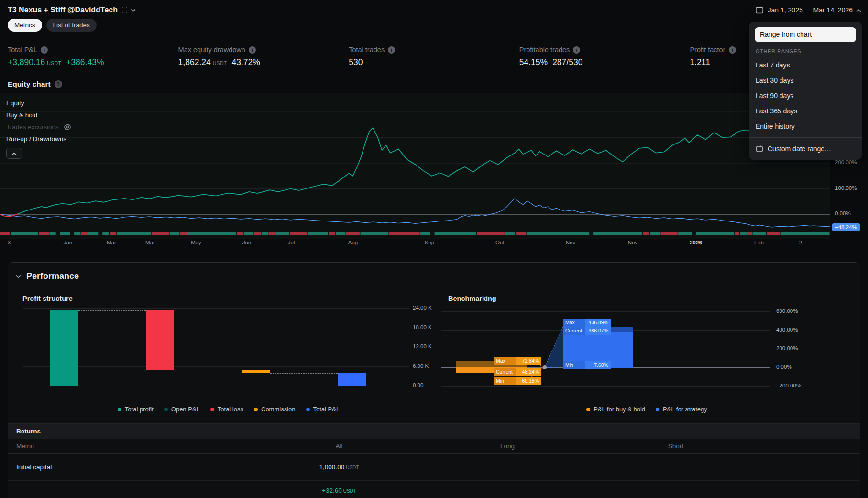 The width and height of the screenshot is (868, 498). Describe the element at coordinates (434, 7) in the screenshot. I see `header-bar: T3 Nexus + Stiff @DaviddTech Jan 1, 2025…` at that location.